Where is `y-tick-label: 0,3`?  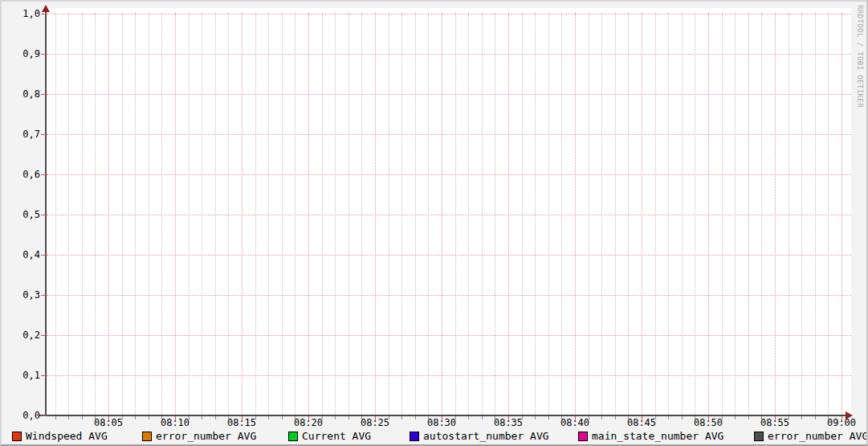
y-tick-label: 0,3 is located at coordinates (21, 295).